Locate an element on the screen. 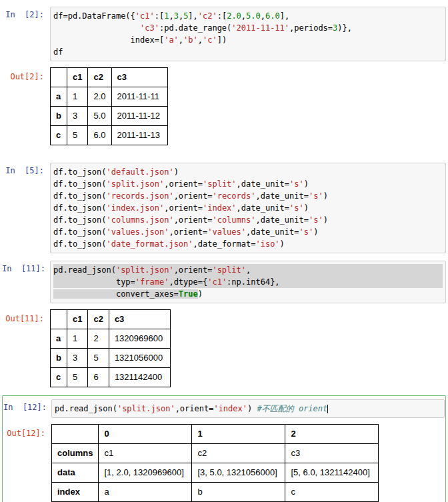  code-token: 'records' is located at coordinates (233, 196).